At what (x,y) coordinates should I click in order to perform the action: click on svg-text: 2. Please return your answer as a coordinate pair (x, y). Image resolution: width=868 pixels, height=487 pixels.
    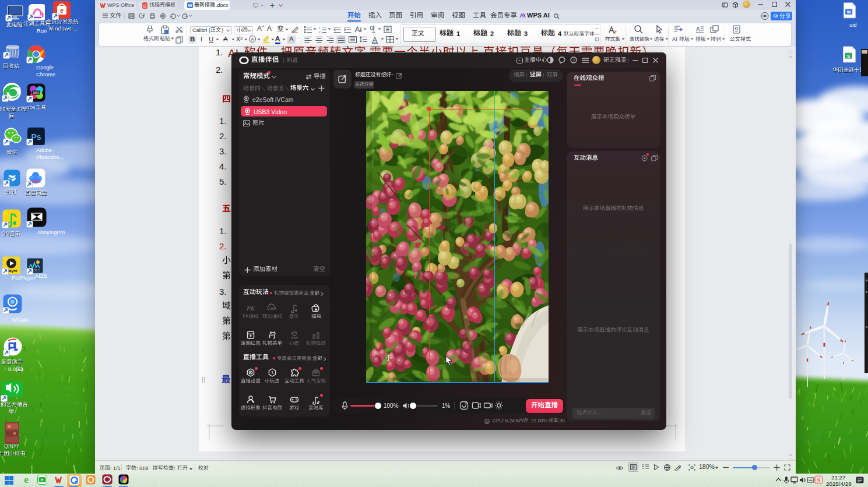
    Looking at the image, I should click on (319, 31).